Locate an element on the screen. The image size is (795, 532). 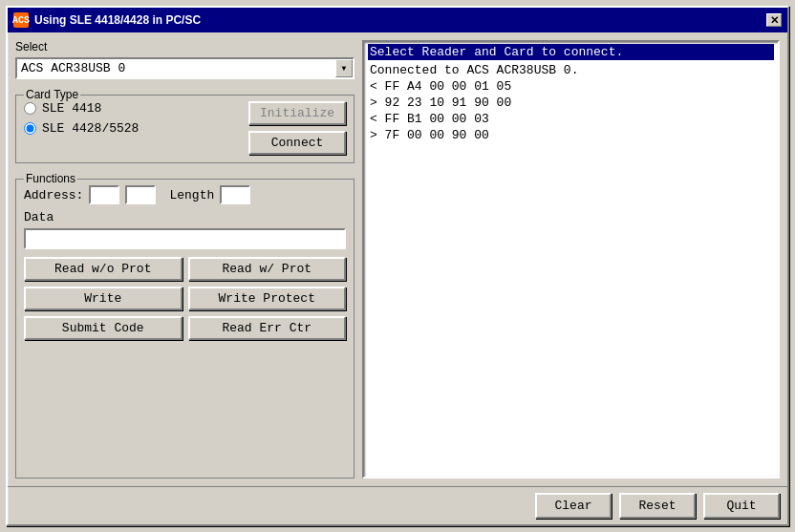
read-err-ctr-button: Read Err Ctr is located at coordinates (268, 329).